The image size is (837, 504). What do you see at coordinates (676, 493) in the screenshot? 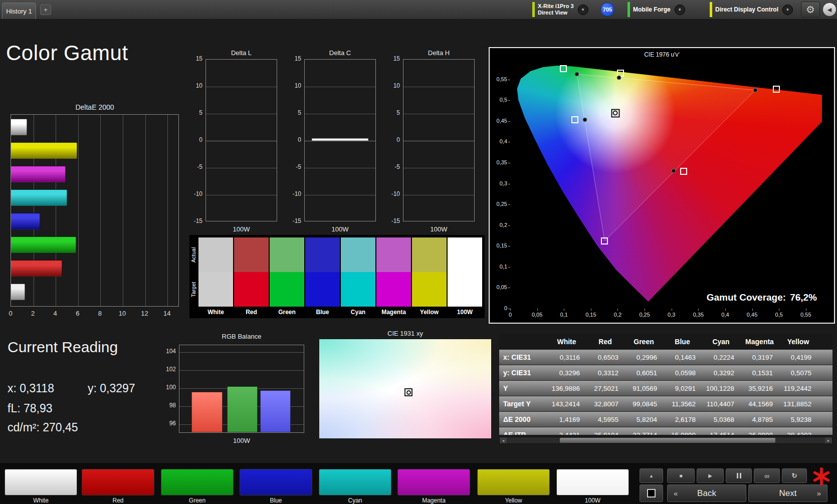
I see `back-chevron-icon: «` at bounding box center [676, 493].